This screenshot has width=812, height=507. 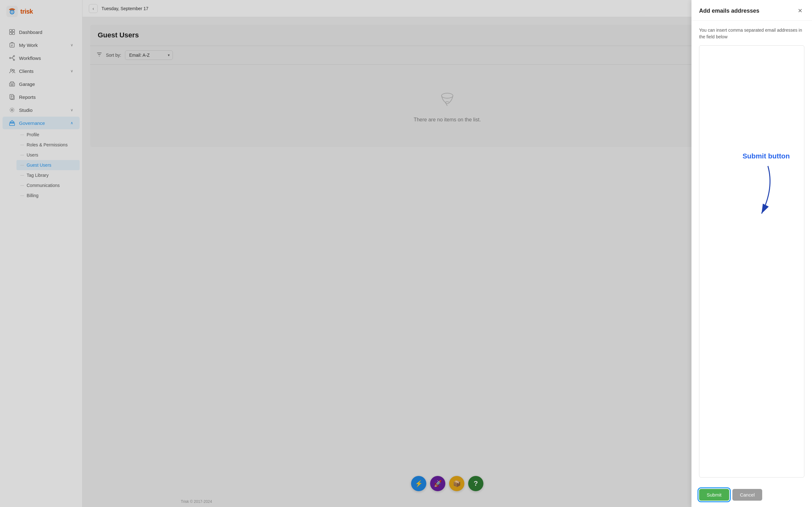 I want to click on tornado-icon, so click(x=447, y=101).